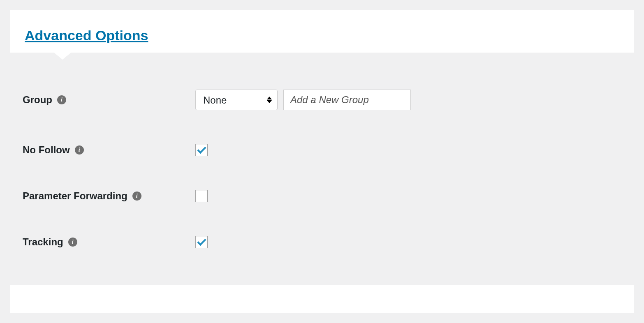 The height and width of the screenshot is (323, 644). Describe the element at coordinates (202, 242) in the screenshot. I see `tracking-checkbox` at that location.